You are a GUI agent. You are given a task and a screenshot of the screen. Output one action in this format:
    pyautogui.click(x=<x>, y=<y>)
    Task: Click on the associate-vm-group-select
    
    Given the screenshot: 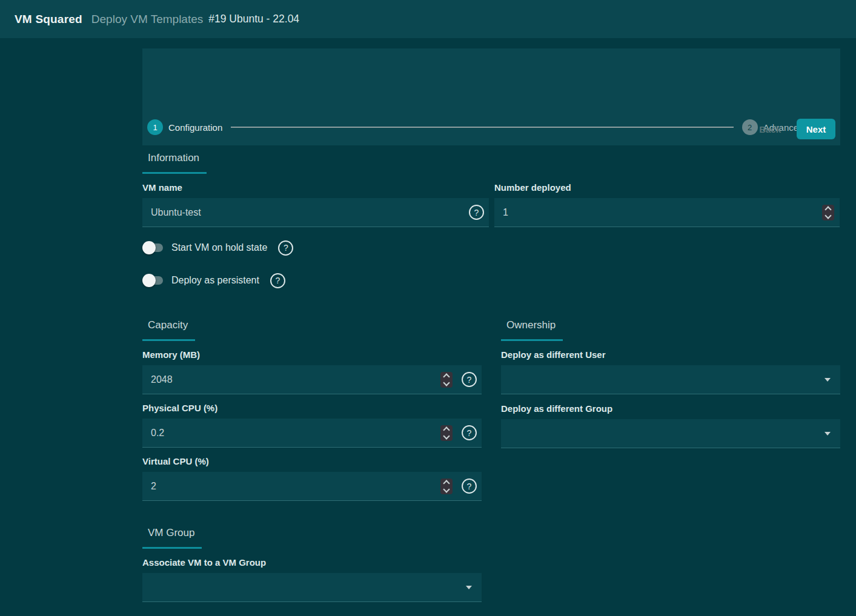 What is the action you would take?
    pyautogui.click(x=312, y=588)
    